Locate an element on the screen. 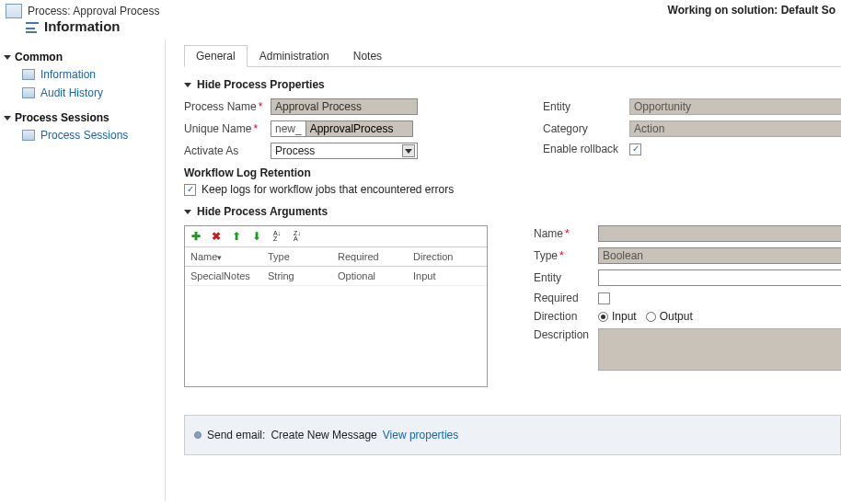 The image size is (841, 504). process-name-input is located at coordinates (344, 107).